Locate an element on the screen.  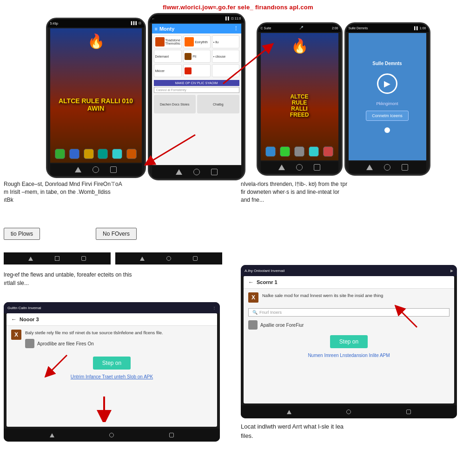
recents-icon is located at coordinates (113, 170).